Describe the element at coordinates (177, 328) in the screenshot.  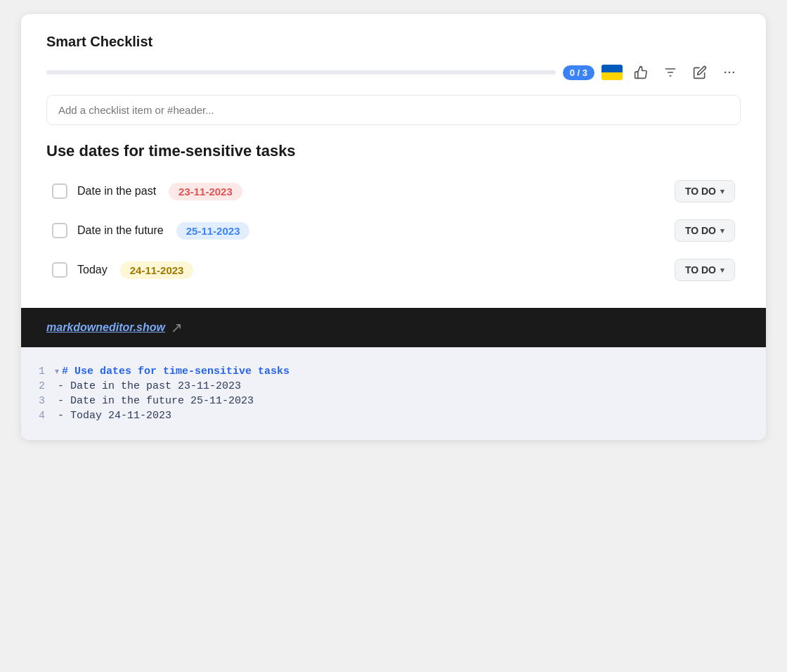
I see `external-link-icon: ↗` at that location.